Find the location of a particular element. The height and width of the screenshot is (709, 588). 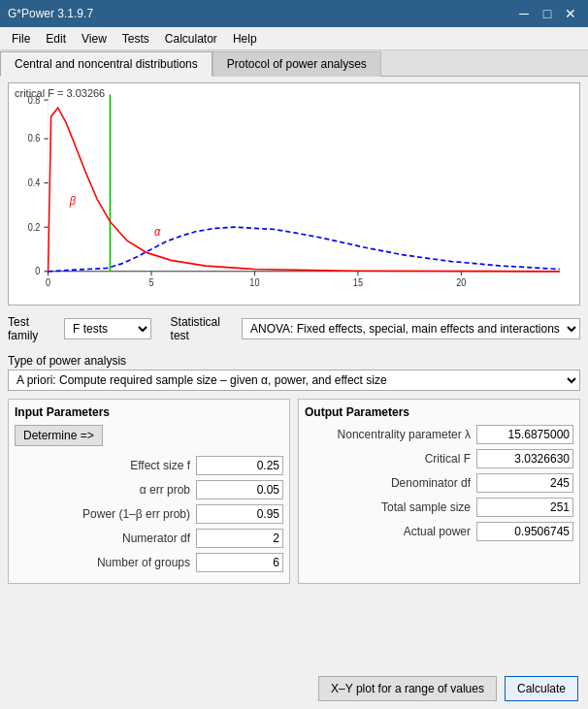

alpha-err-row: α err prob is located at coordinates (149, 490).